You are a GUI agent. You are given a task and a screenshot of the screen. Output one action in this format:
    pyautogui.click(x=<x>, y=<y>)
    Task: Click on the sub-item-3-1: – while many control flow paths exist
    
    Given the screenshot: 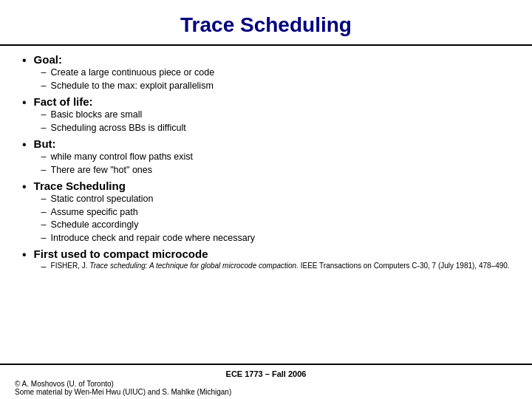 What is the action you would take?
    pyautogui.click(x=117, y=157)
    